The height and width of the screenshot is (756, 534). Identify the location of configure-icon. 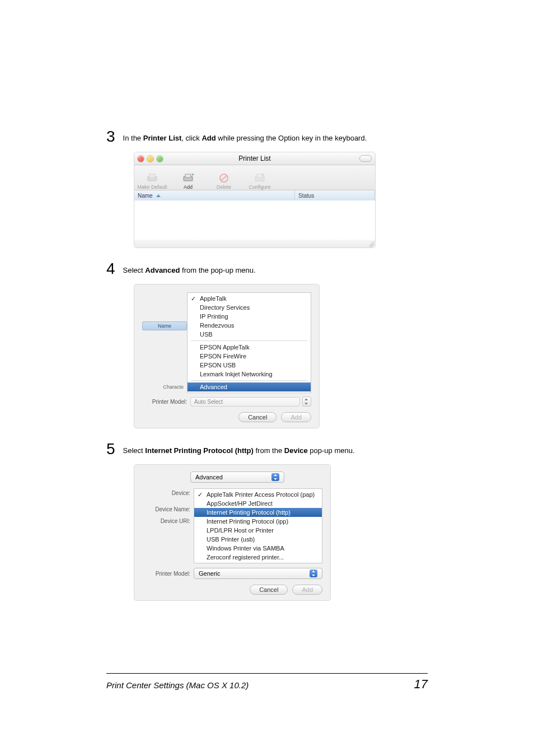
(260, 178).